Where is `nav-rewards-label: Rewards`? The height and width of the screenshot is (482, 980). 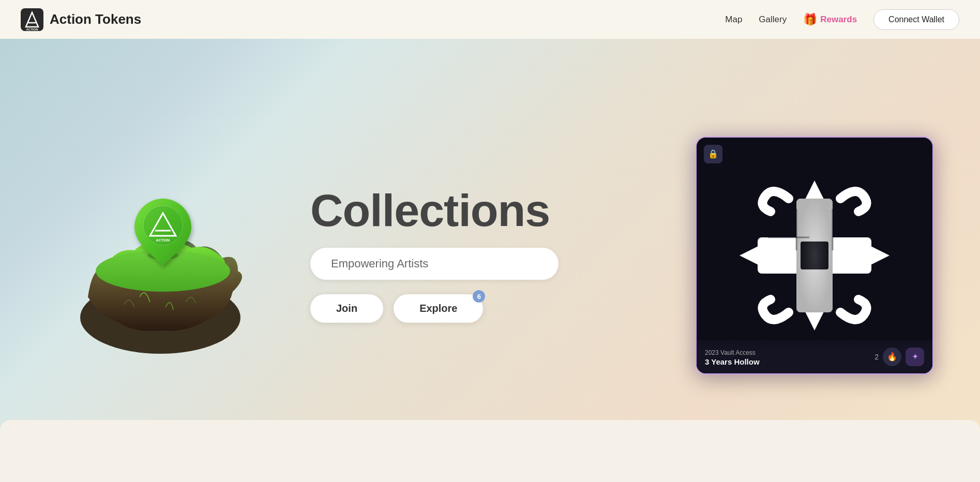
nav-rewards-label: Rewards is located at coordinates (839, 20).